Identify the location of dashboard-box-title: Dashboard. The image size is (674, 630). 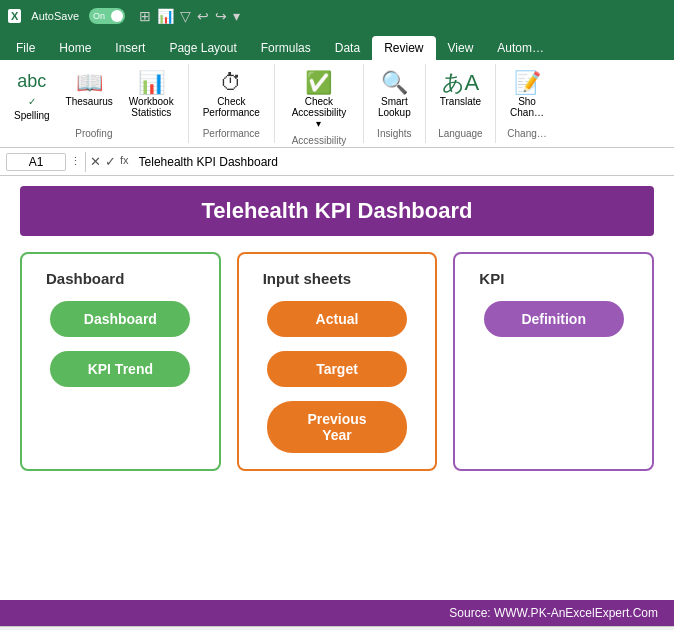
(85, 278).